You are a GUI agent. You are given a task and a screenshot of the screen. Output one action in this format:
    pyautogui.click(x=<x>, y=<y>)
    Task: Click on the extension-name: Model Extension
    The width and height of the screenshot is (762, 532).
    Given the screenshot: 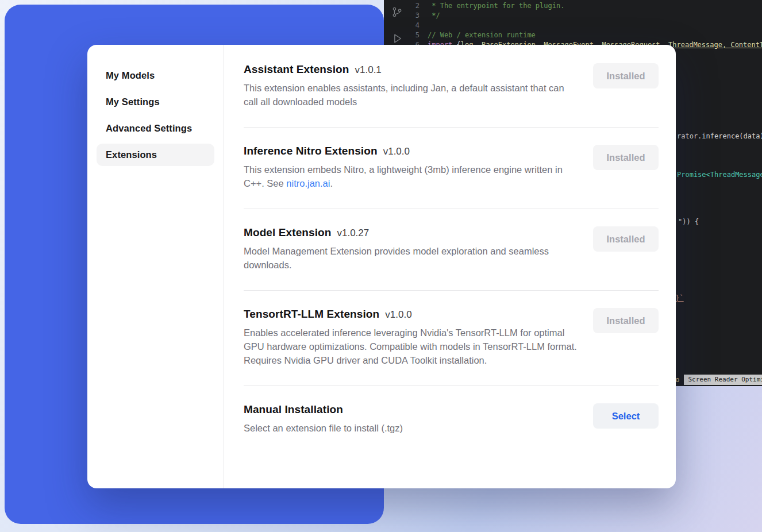 What is the action you would take?
    pyautogui.click(x=287, y=233)
    